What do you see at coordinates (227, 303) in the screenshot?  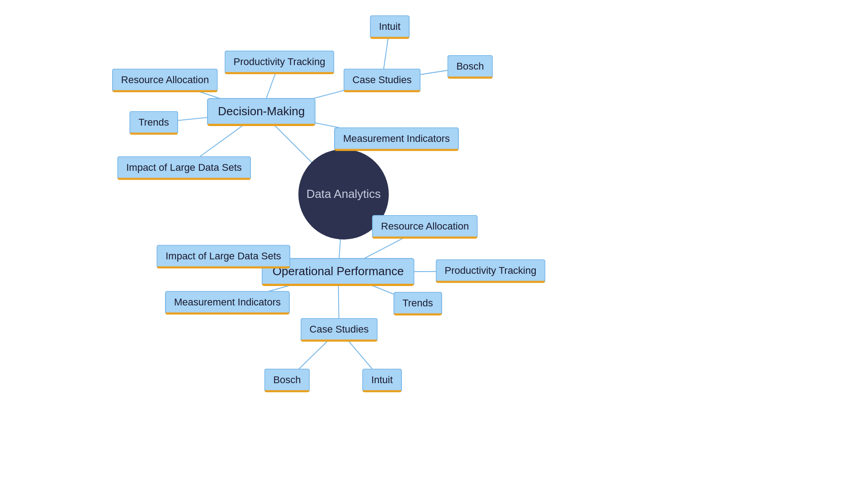 I see `leaf-op-measurement: Measurement Indicators` at bounding box center [227, 303].